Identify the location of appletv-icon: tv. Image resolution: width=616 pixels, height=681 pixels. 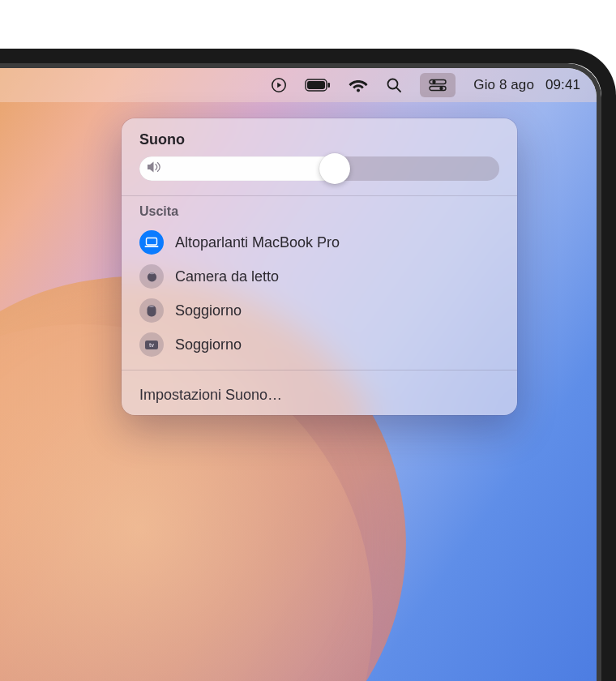
(152, 345).